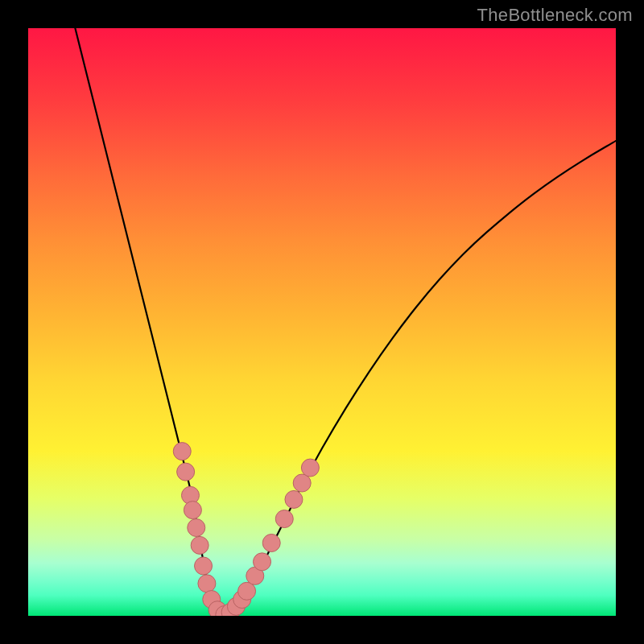 The height and width of the screenshot is (644, 644). What do you see at coordinates (555, 15) in the screenshot?
I see `watermark-text: TheBottleneck.com` at bounding box center [555, 15].